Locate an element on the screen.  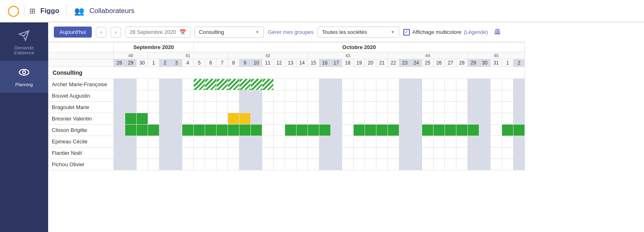
group-dropdown-label: Consulting is located at coordinates (211, 32).